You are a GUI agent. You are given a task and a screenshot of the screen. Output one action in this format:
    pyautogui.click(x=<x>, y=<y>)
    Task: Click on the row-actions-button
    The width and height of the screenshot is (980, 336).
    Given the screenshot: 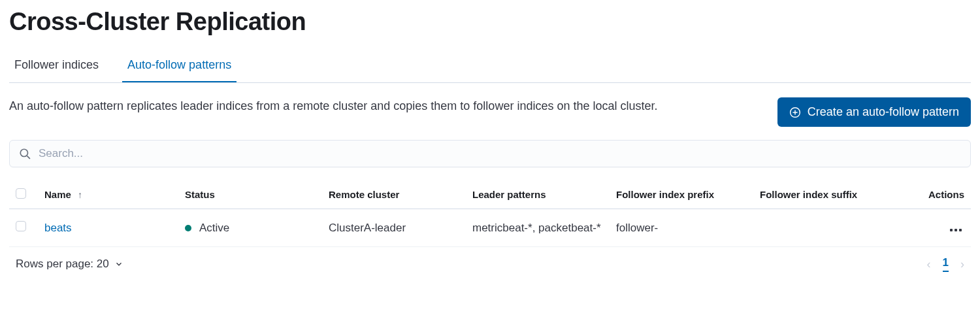 What is the action you would take?
    pyautogui.click(x=956, y=230)
    